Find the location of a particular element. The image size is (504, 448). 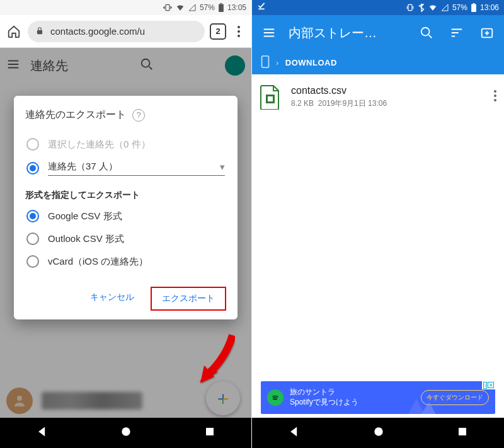

help-icon: ? is located at coordinates (139, 115).